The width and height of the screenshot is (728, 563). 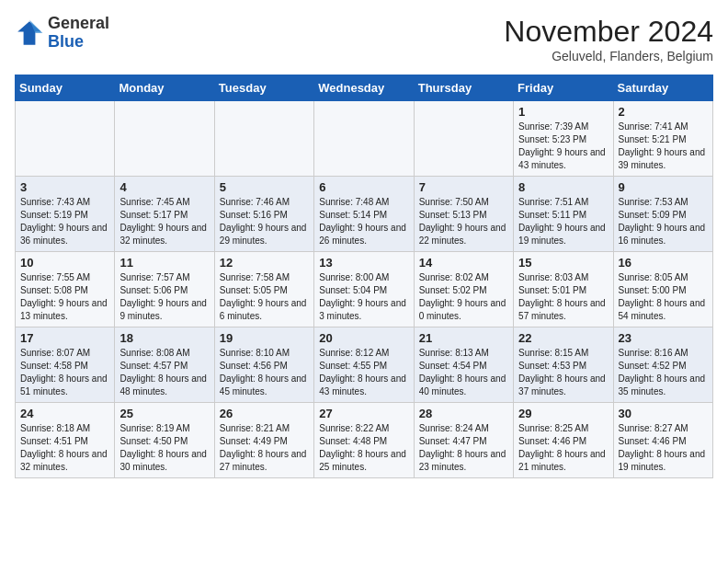 What do you see at coordinates (463, 214) in the screenshot?
I see `day-cell: 7Sunrise: 7:50 AM Sunset: 5:13 PM Daylig…` at bounding box center [463, 214].